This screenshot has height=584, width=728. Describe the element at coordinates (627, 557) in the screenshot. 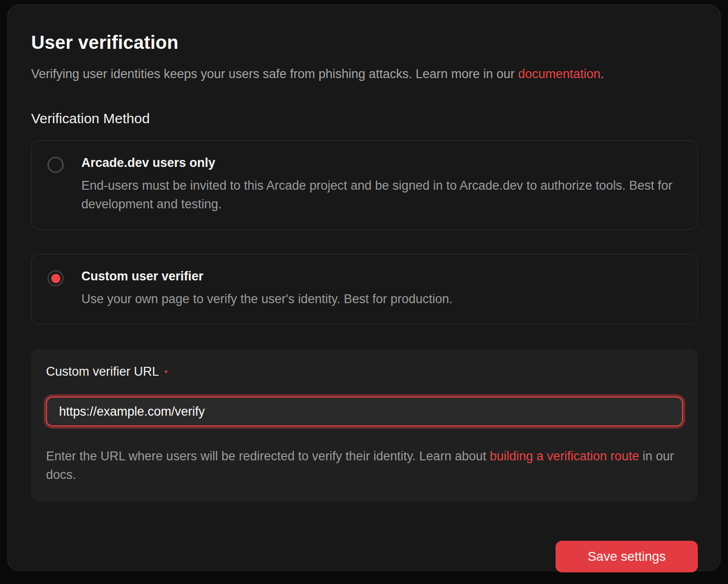

I see `save-settings-button: Save settings` at that location.